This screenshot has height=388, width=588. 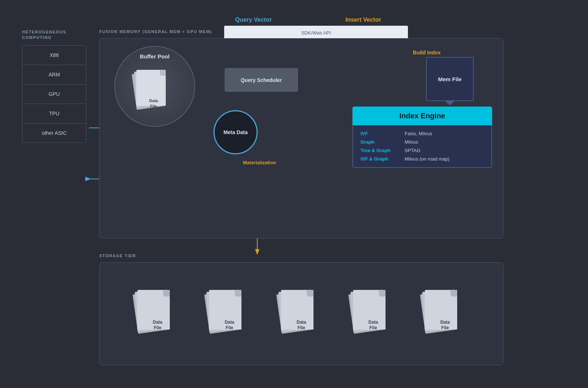 I want to click on mem-file-label: Mem File, so click(x=450, y=79).